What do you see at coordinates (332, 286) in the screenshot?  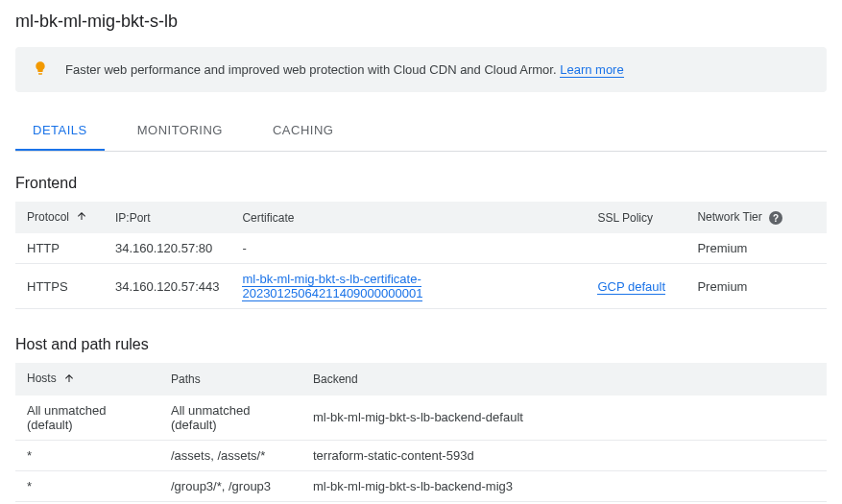 I see `certificate-link: ml-bk-ml-mig-bkt-s-lb-certificate-202301…` at bounding box center [332, 286].